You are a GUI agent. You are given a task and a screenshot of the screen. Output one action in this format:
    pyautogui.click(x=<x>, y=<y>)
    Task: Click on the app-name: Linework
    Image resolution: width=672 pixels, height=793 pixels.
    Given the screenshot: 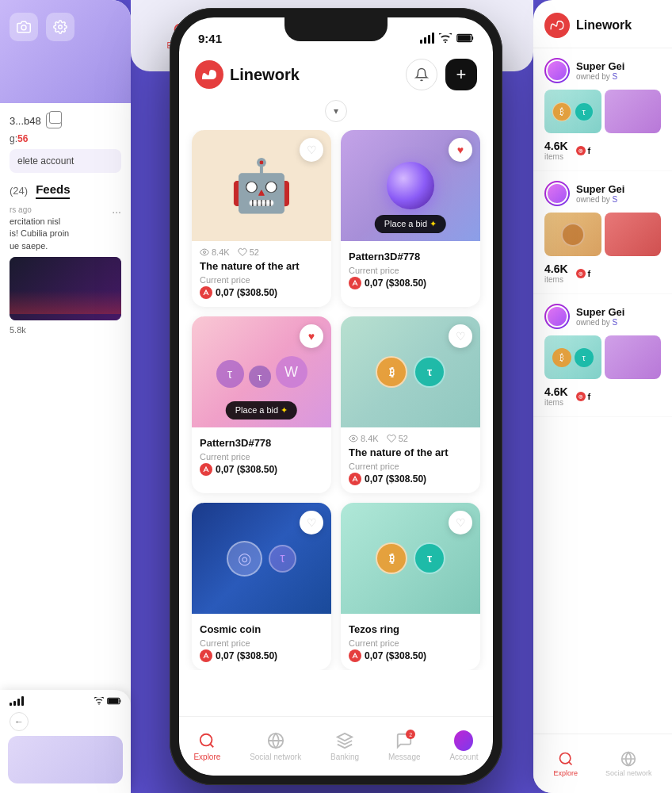 What is the action you would take?
    pyautogui.click(x=265, y=75)
    